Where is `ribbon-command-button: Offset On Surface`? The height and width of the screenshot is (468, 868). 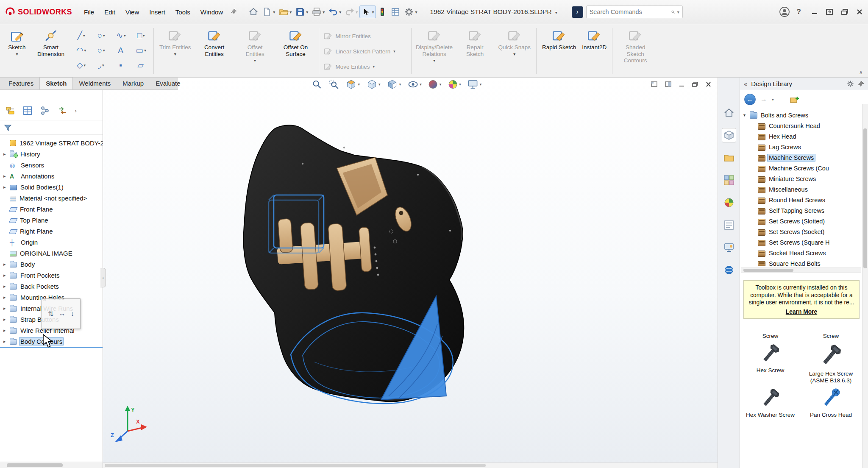 ribbon-command-button: Offset On Surface is located at coordinates (296, 51).